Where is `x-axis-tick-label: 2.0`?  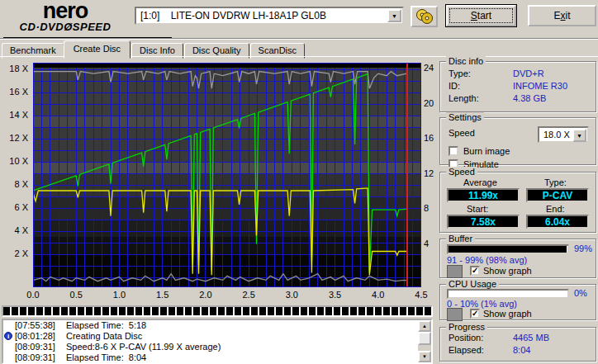 x-axis-tick-label: 2.0 is located at coordinates (206, 295).